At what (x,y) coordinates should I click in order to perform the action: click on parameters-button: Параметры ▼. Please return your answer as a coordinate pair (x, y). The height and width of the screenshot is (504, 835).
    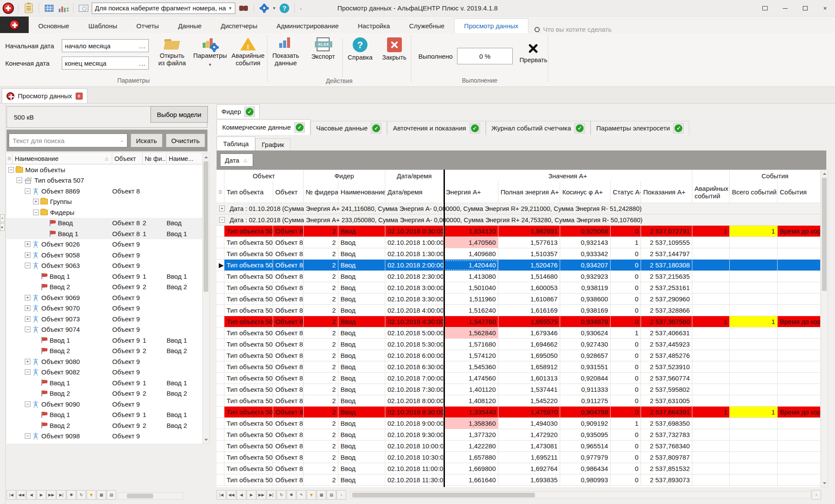
    Looking at the image, I should click on (210, 53).